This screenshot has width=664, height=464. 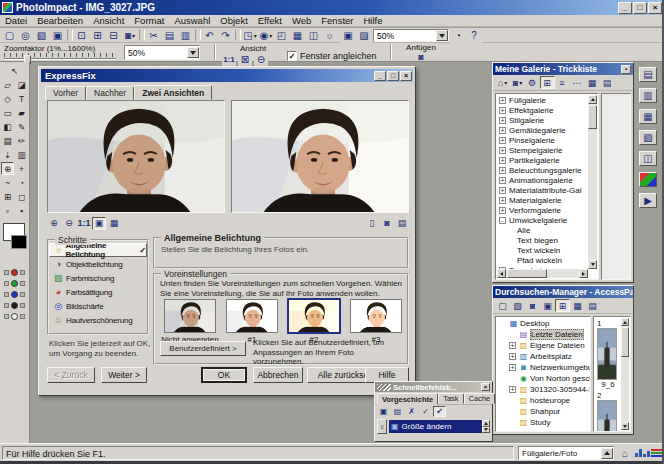 What do you see at coordinates (440, 412) in the screenshot?
I see `apply-icon: ✔` at bounding box center [440, 412].